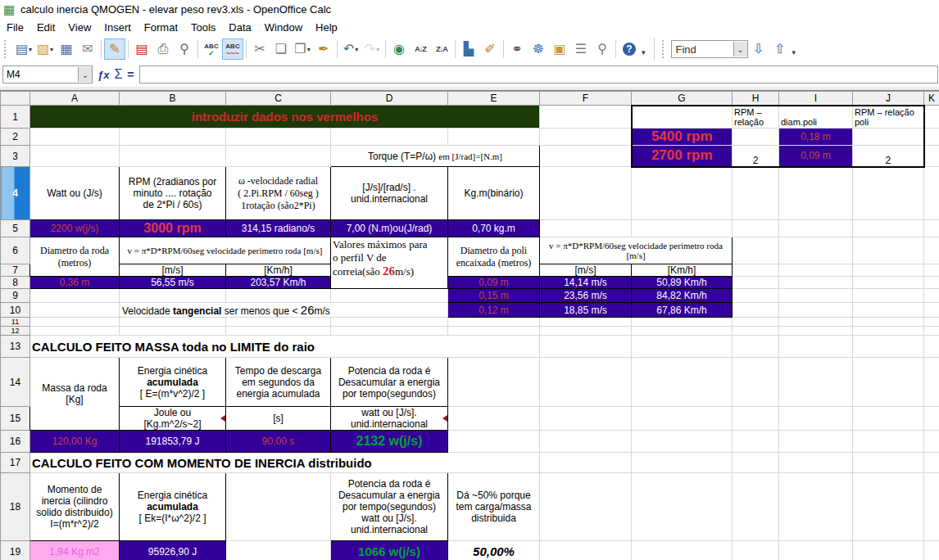 The image size is (939, 560). What do you see at coordinates (281, 49) in the screenshot?
I see `copy-button: ❏` at bounding box center [281, 49].